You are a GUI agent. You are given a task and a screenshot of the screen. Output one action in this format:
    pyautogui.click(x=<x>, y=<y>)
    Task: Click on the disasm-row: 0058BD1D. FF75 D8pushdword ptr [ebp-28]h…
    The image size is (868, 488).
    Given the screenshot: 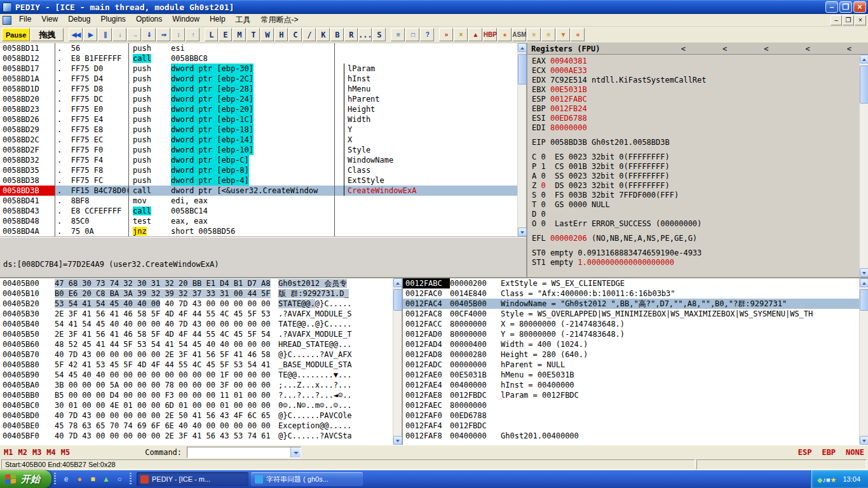 What is the action you would take?
    pyautogui.click(x=259, y=89)
    